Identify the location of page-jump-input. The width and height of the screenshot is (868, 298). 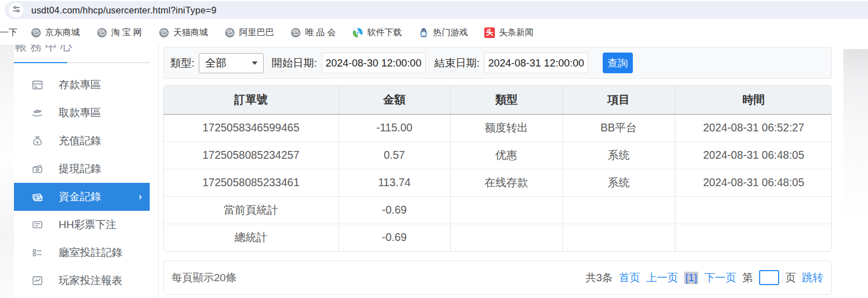
(769, 277).